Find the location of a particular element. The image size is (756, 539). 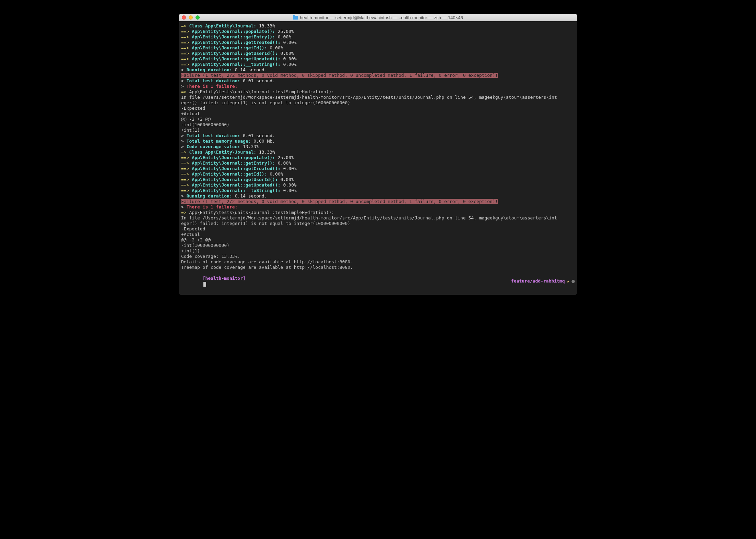

coverage-value: > Code coverage value: 13.33% is located at coordinates (378, 147).